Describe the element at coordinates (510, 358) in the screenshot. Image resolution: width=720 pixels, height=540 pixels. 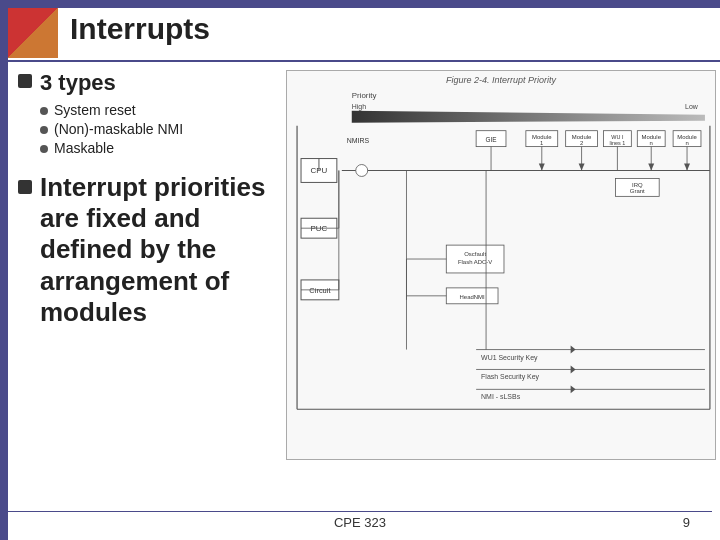
I see `svg-text: WU1 Security Key` at that location.